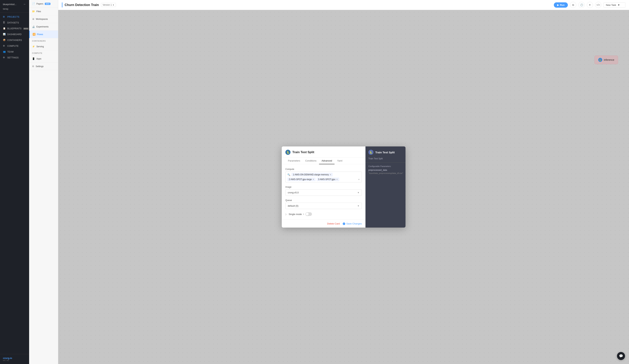  Describe the element at coordinates (561, 5) in the screenshot. I see `run-button: ▶ Run` at that location.